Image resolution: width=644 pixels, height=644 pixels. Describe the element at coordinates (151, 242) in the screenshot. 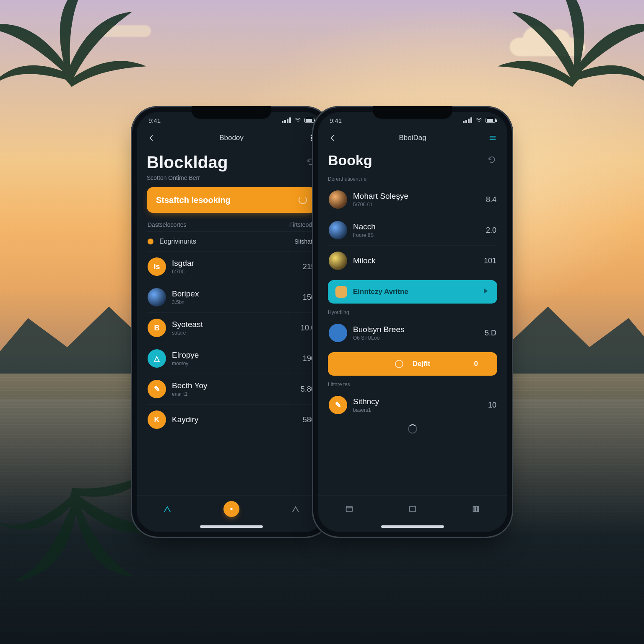

I see `bullet-icon` at that location.